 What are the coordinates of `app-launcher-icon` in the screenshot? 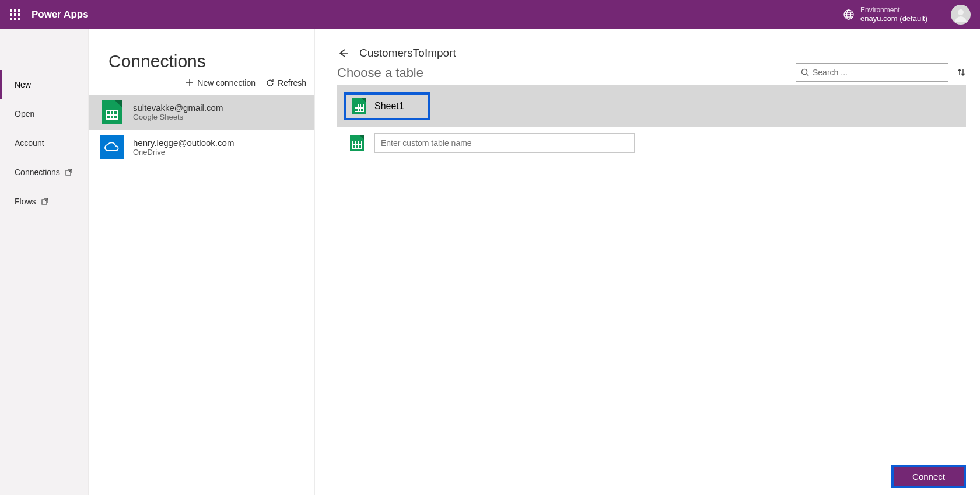 It's located at (15, 15).